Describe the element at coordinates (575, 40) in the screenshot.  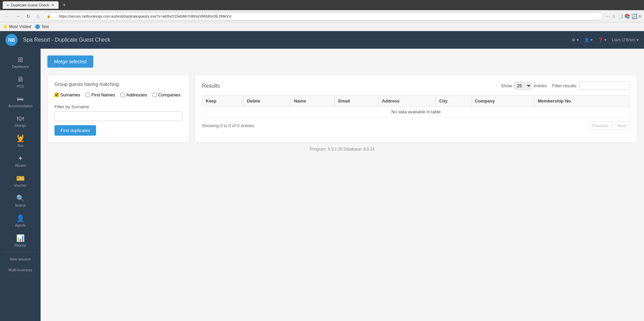
I see `settings-button: ⚙ ▾` at that location.